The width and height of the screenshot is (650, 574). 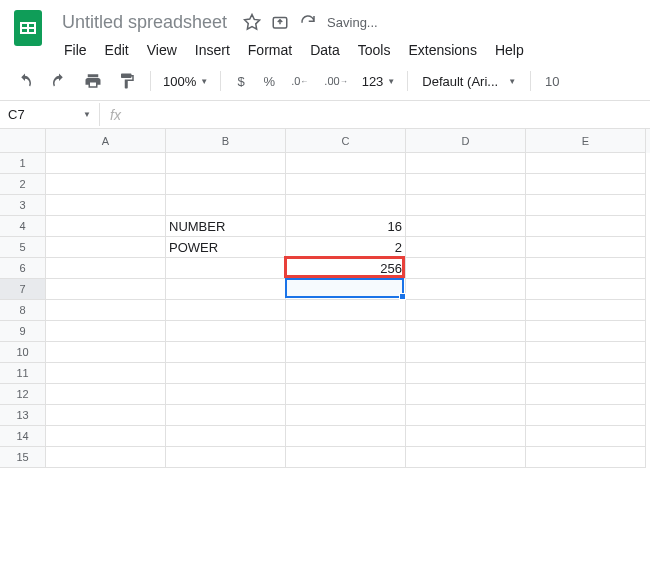 What do you see at coordinates (226, 374) in the screenshot?
I see `cell-B11` at bounding box center [226, 374].